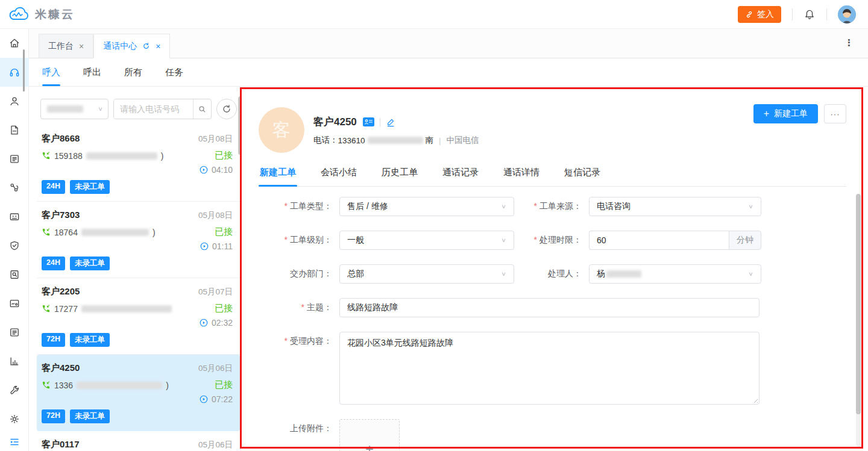  I want to click on collapse-menu-icon, so click(14, 442).